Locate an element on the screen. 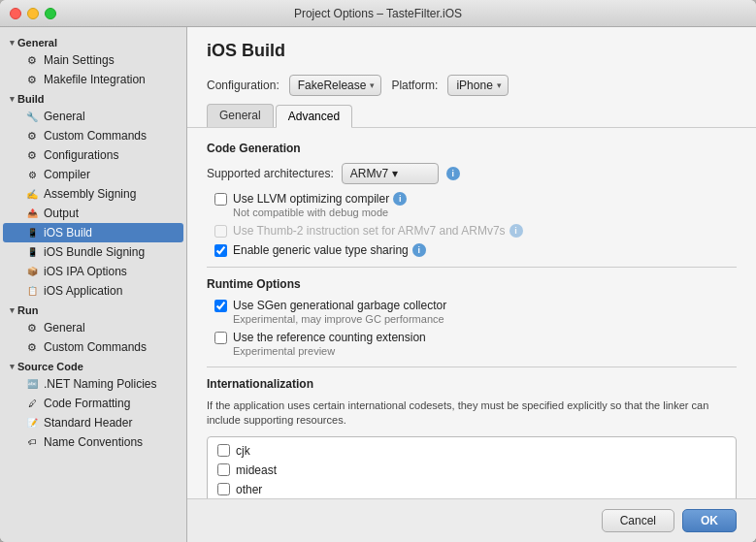 Image resolution: width=756 pixels, height=542 pixels. intl-item-other: other is located at coordinates (472, 489).